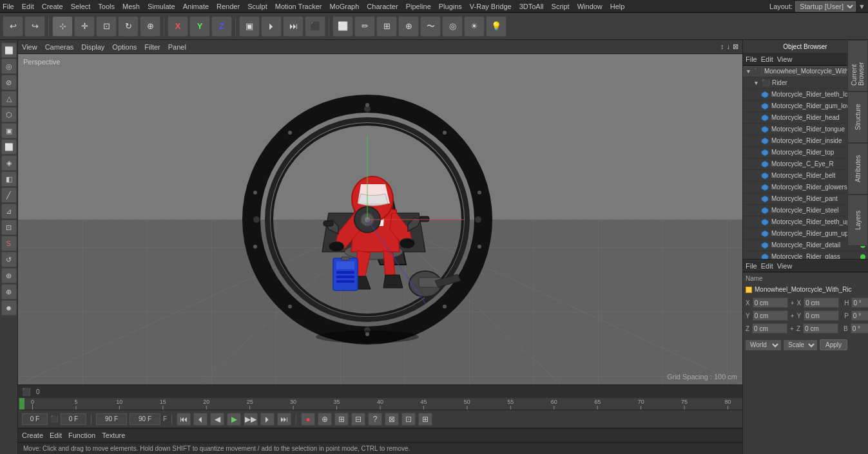  What do you see at coordinates (150, 26) in the screenshot?
I see `add-tool-btn: ⊕` at bounding box center [150, 26].